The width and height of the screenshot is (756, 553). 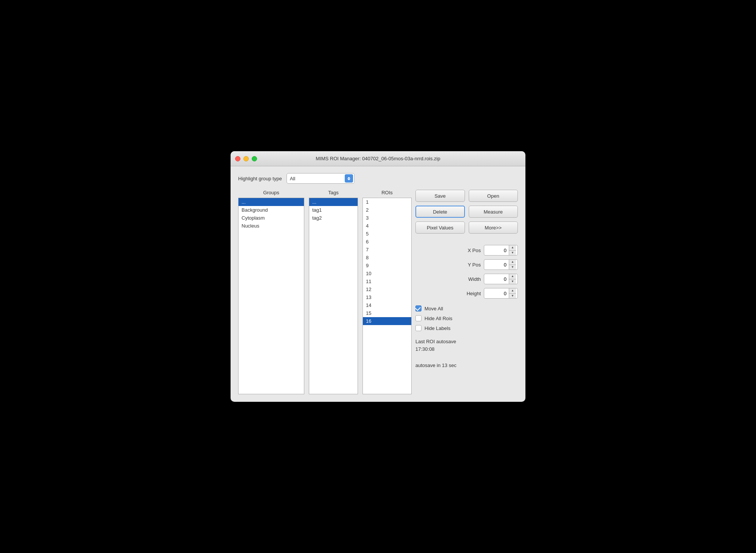 I want to click on ypos-row: Y Pos ▲ ▼, so click(x=466, y=265).